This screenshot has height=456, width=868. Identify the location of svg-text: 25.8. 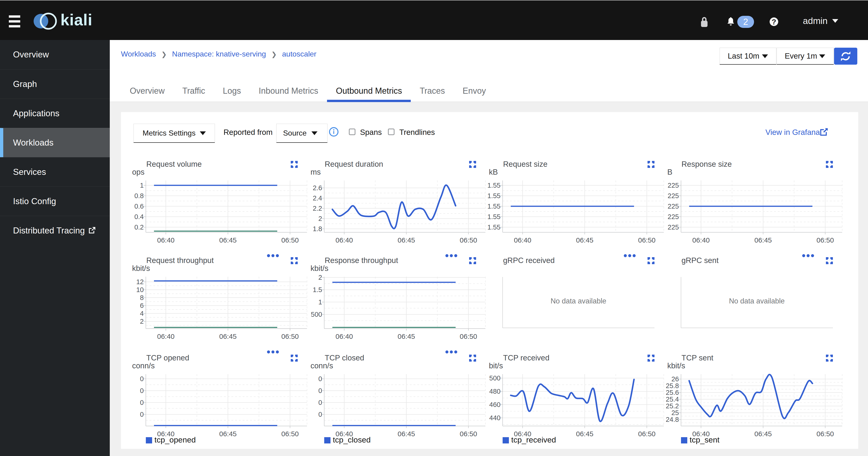
(673, 386).